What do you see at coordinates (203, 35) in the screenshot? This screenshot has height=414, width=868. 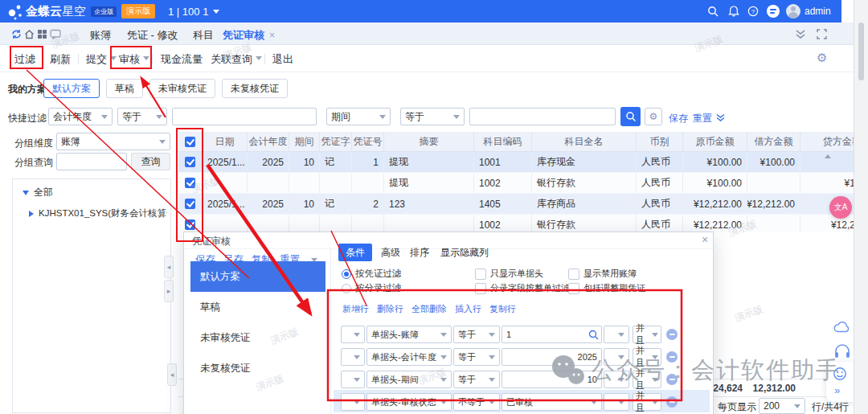 I see `tab-account: 科目` at bounding box center [203, 35].